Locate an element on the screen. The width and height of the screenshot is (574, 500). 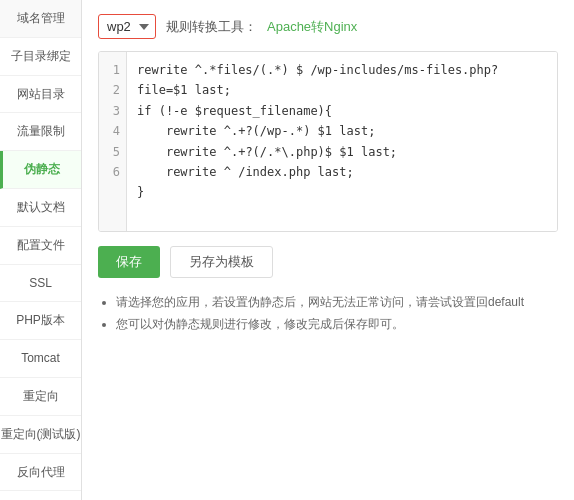
sidebar-item-subdir-bind: 子目录绑定 is located at coordinates (40, 57).